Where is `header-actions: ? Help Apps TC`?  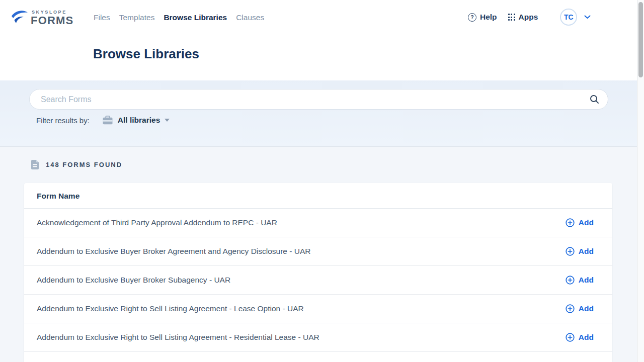 header-actions: ? Help Apps TC is located at coordinates (529, 17).